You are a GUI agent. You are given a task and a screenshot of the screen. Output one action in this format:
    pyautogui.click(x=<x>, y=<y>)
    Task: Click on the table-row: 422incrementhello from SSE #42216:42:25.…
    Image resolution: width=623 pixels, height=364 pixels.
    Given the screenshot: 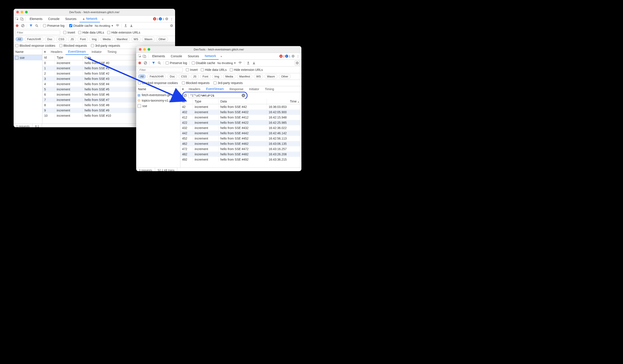 What is the action you would take?
    pyautogui.click(x=241, y=122)
    